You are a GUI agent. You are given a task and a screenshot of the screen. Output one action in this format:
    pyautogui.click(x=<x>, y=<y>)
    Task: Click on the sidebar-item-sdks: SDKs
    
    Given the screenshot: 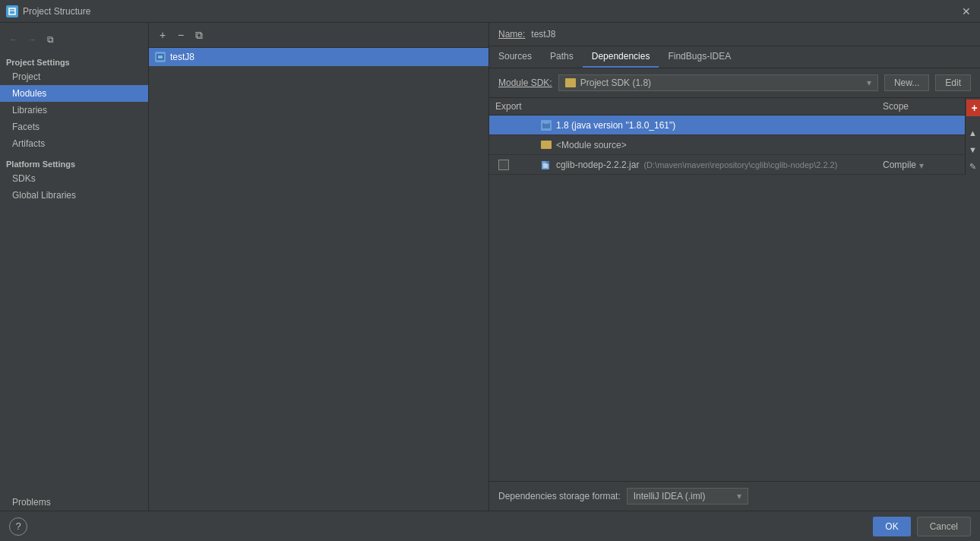 What is the action you would take?
    pyautogui.click(x=74, y=179)
    